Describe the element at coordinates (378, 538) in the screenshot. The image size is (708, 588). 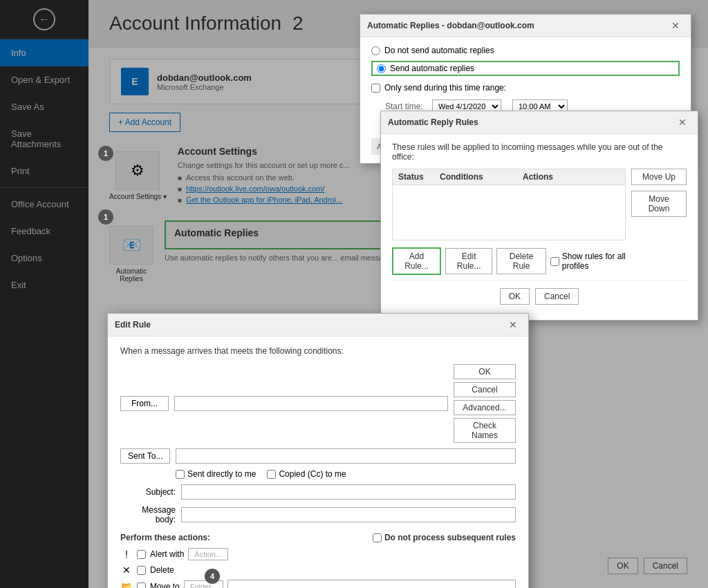
I see `no-subsequent-checkbox` at that location.